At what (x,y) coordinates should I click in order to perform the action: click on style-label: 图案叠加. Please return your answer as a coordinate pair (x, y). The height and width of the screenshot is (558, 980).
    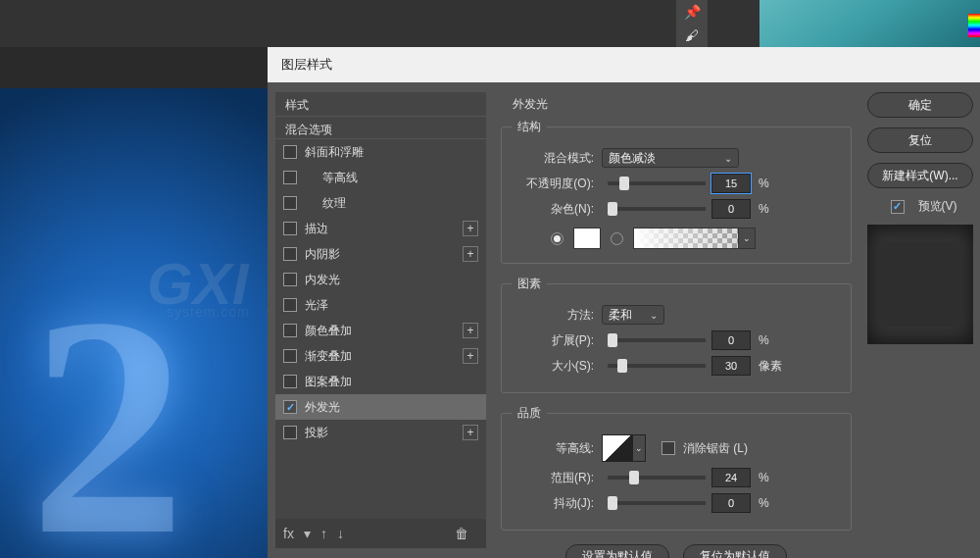
    Looking at the image, I should click on (392, 382).